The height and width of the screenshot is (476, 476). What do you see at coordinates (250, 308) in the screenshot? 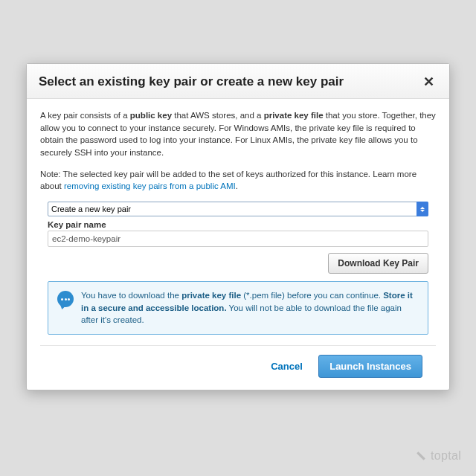
I see `info-text: You have to download the private key fil…` at bounding box center [250, 308].